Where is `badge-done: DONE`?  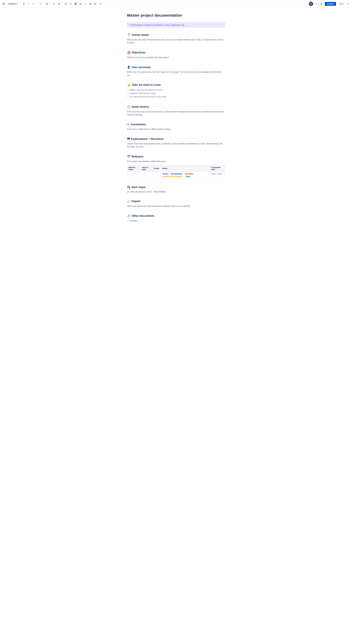
badge-done: DONE is located at coordinates (188, 176).